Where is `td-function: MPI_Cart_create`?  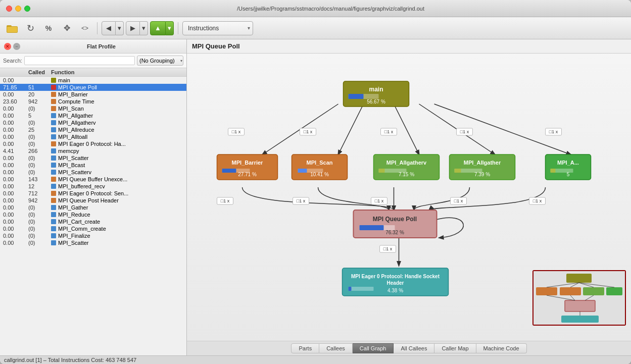
td-function: MPI_Cart_create is located at coordinates (117, 222).